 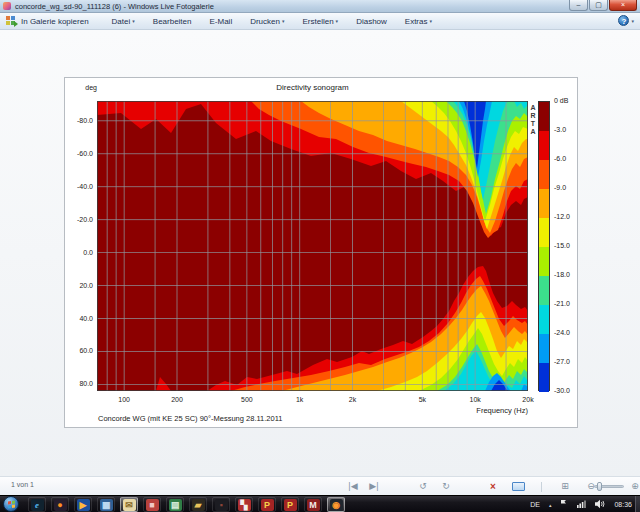 I want to click on x-tick-label: 20k, so click(x=528, y=400).